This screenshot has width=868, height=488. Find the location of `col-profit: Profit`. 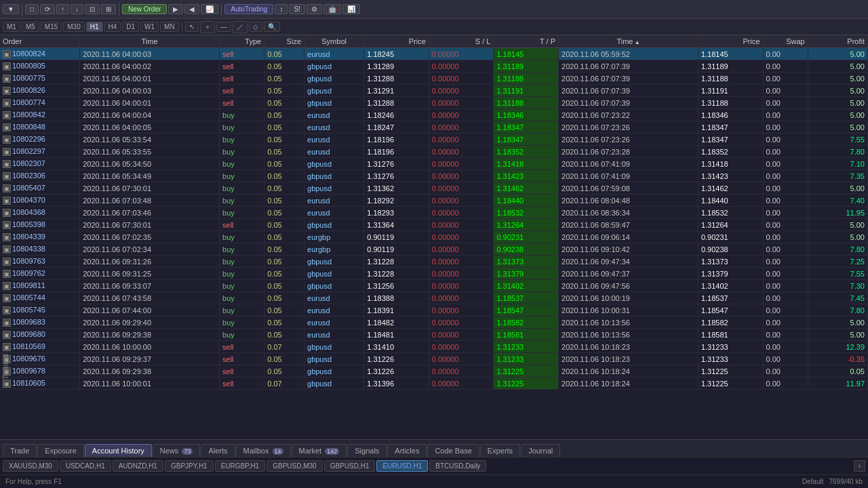

col-profit: Profit is located at coordinates (837, 42).